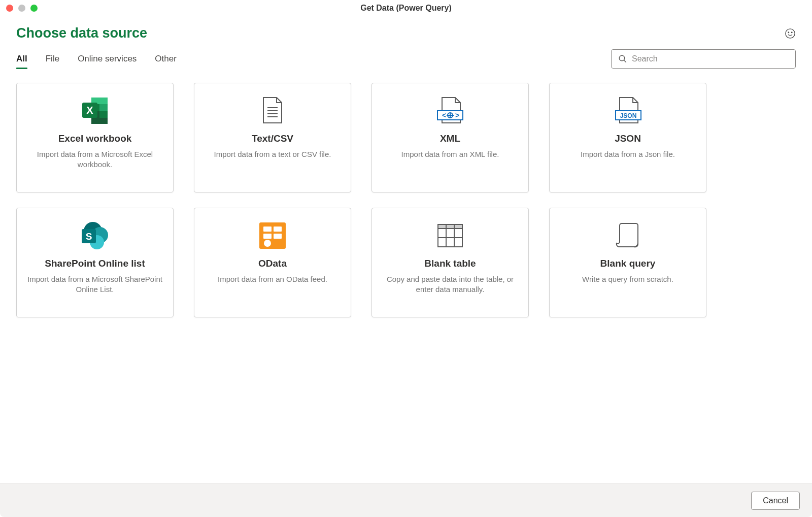 Image resolution: width=812 pixels, height=517 pixels. I want to click on tabs: All File Online services Other, so click(96, 59).